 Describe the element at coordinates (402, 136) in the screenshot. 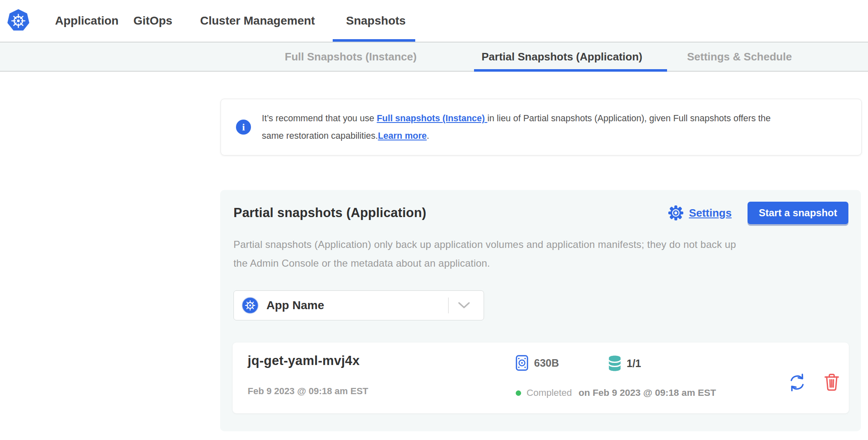

I see `learn-more-link: Learn more` at that location.